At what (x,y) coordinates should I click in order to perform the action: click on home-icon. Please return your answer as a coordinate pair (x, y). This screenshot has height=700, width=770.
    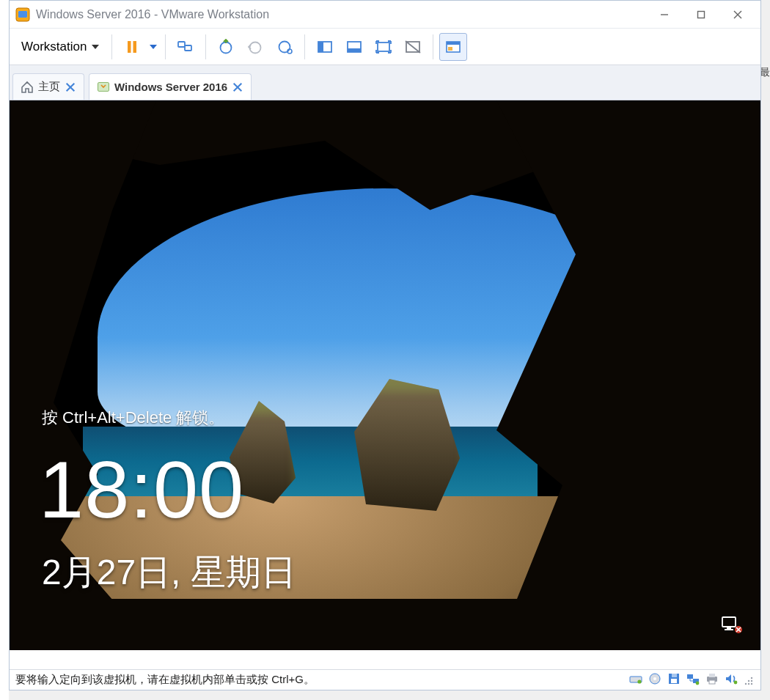
    Looking at the image, I should click on (27, 87).